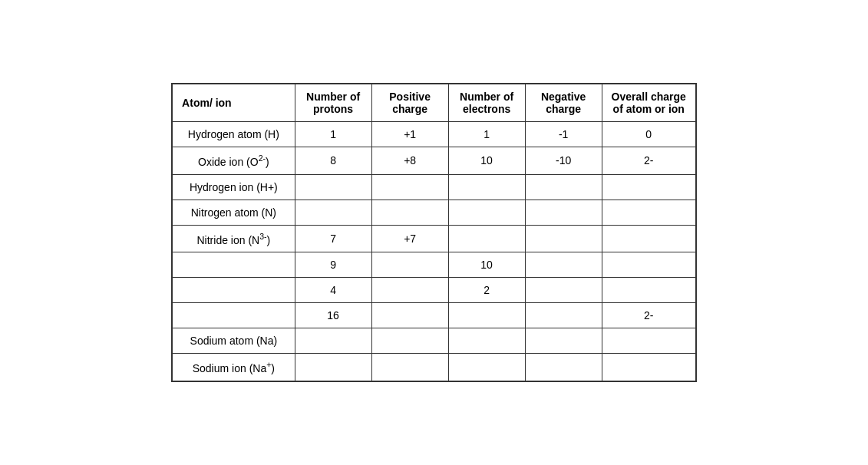  Describe the element at coordinates (487, 135) in the screenshot. I see `cell-electrons: 1` at that location.